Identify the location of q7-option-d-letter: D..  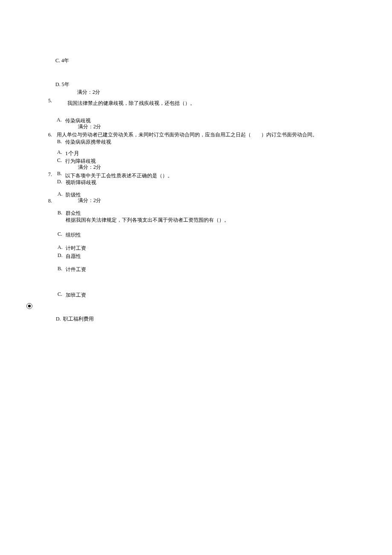
(60, 255).